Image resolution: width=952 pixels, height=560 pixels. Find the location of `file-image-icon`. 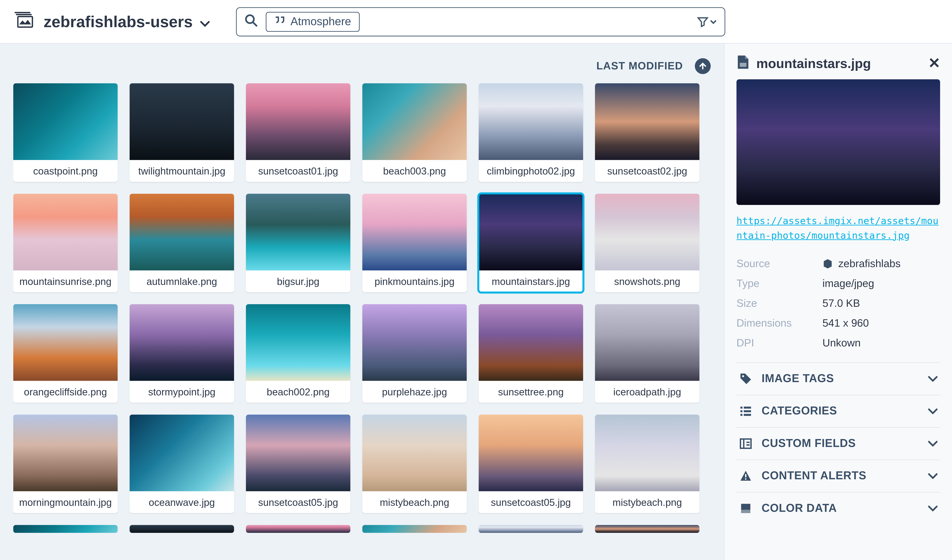

file-image-icon is located at coordinates (743, 63).